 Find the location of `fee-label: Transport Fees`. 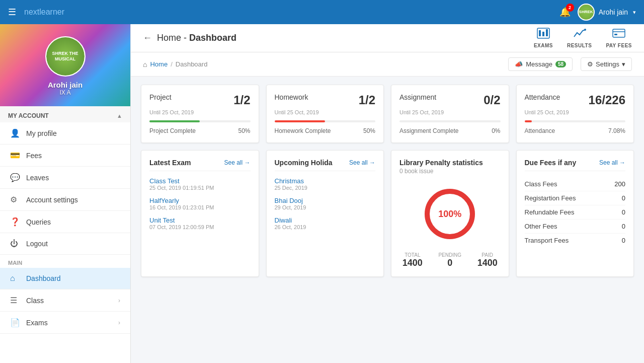

fee-label: Transport Fees is located at coordinates (547, 241).